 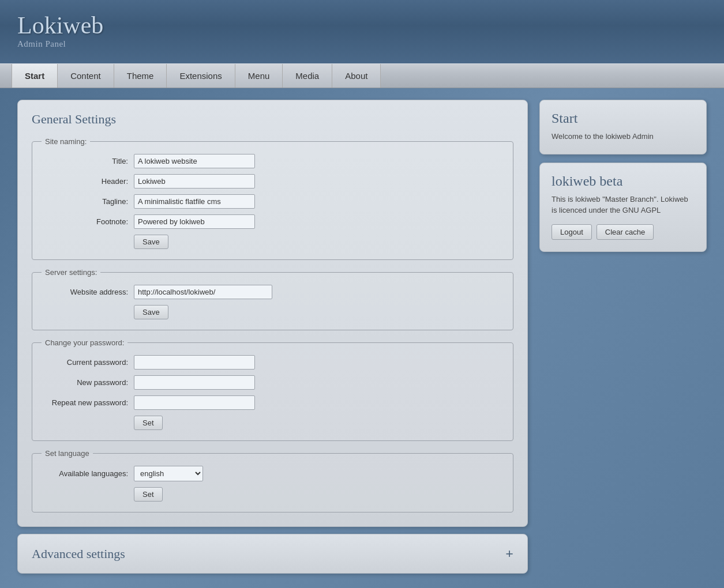 I want to click on password-set-button: Set, so click(x=148, y=423).